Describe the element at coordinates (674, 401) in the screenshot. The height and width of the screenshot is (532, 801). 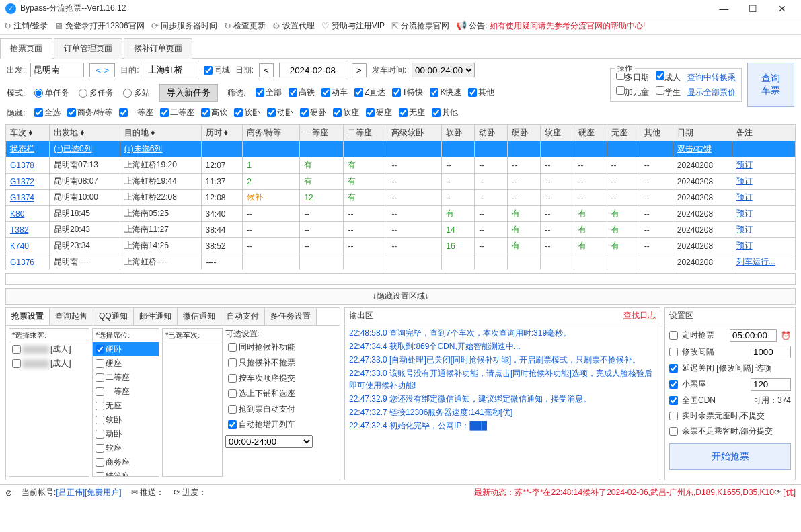
I see `cdn-checkbox` at that location.